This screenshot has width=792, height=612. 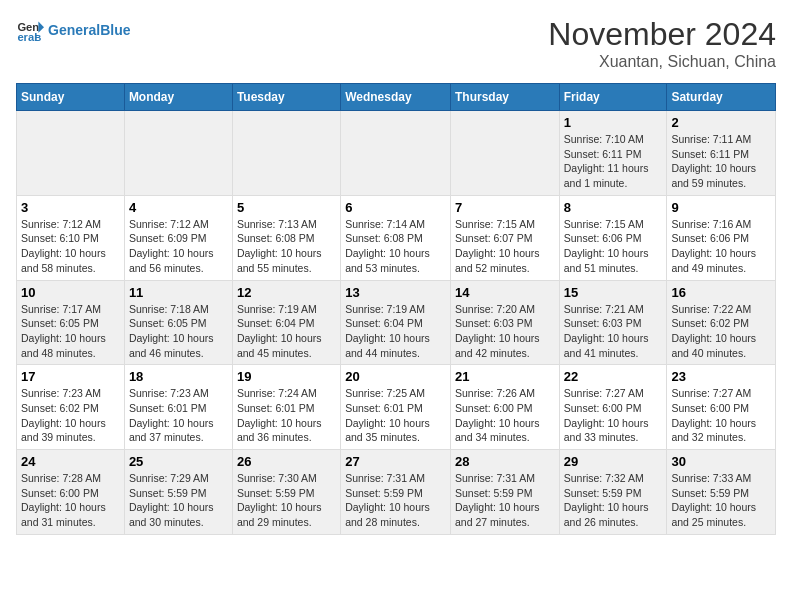 What do you see at coordinates (30, 30) in the screenshot?
I see `logo-icon: Gen eral B` at bounding box center [30, 30].